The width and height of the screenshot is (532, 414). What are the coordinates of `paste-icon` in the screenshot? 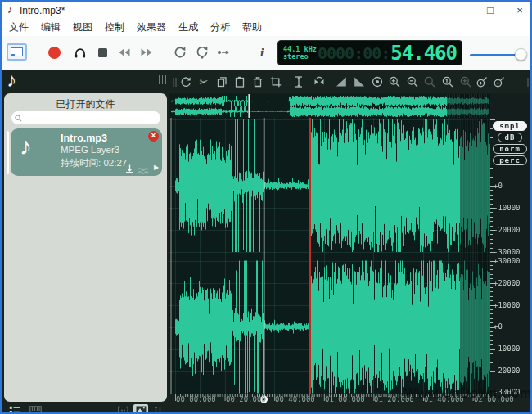 It's located at (240, 82).